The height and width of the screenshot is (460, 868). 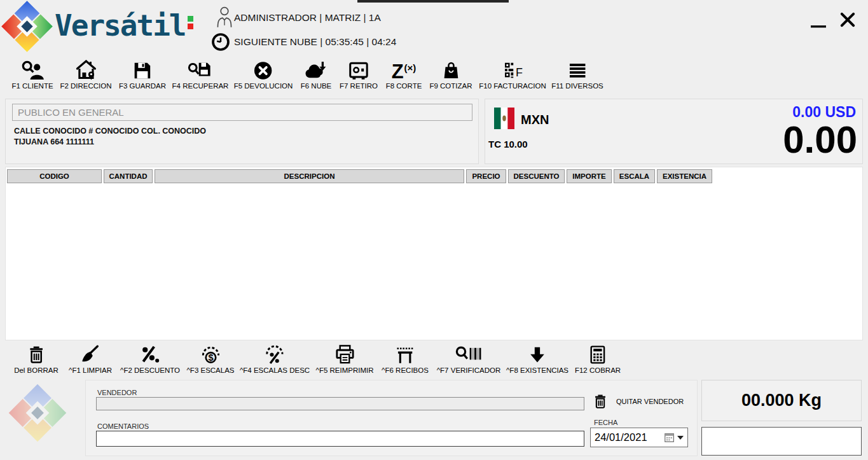 I want to click on safe-icon, so click(x=359, y=71).